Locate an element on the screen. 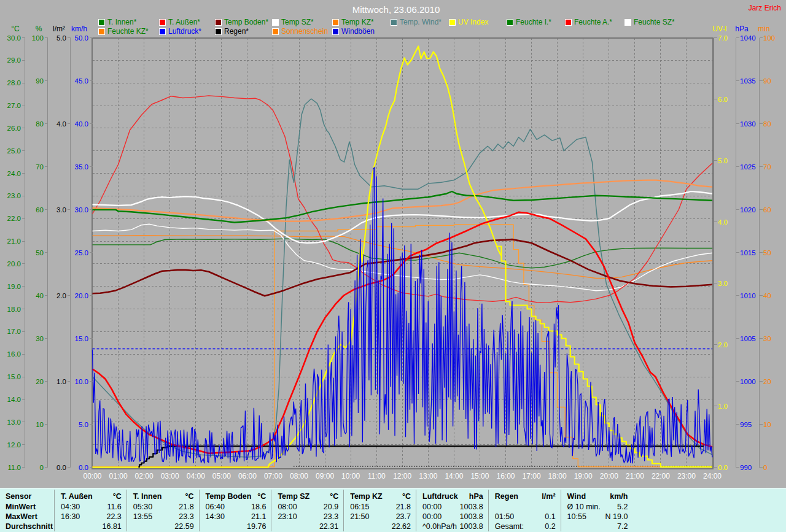 The width and height of the screenshot is (786, 532). svg-text: 16.0 is located at coordinates (14, 354).